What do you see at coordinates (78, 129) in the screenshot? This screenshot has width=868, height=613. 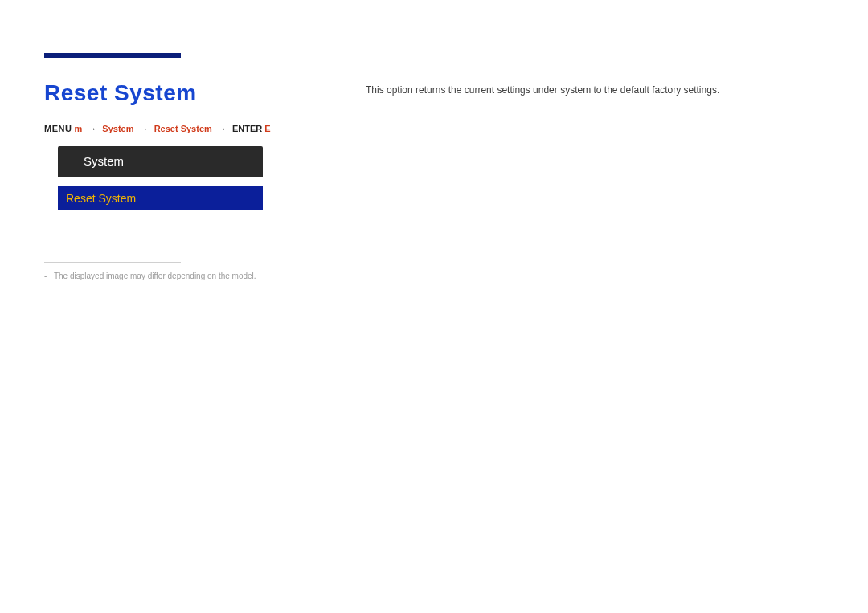 I see `menu-glyph-icon: m` at bounding box center [78, 129].